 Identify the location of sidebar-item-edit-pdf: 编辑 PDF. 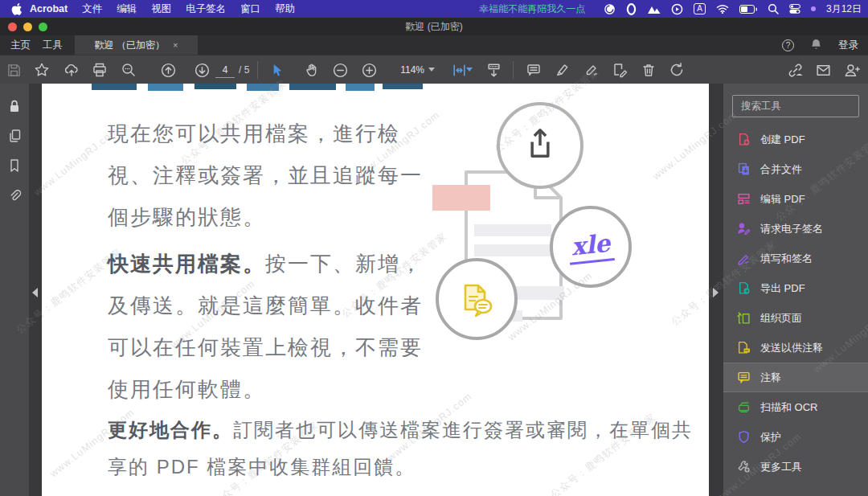
(796, 199).